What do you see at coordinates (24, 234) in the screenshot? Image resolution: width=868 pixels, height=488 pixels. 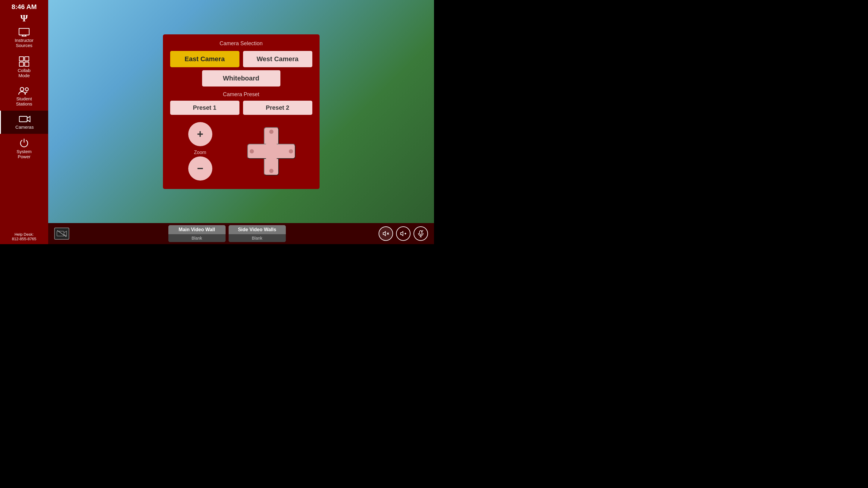 I see `help-desk-label: Help Desk:` at bounding box center [24, 234].